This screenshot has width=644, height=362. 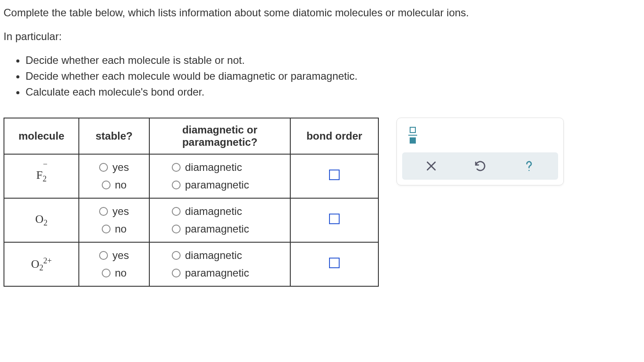 I want to click on intro-text-1: Complete the table below, which lists in…, so click(x=322, y=13).